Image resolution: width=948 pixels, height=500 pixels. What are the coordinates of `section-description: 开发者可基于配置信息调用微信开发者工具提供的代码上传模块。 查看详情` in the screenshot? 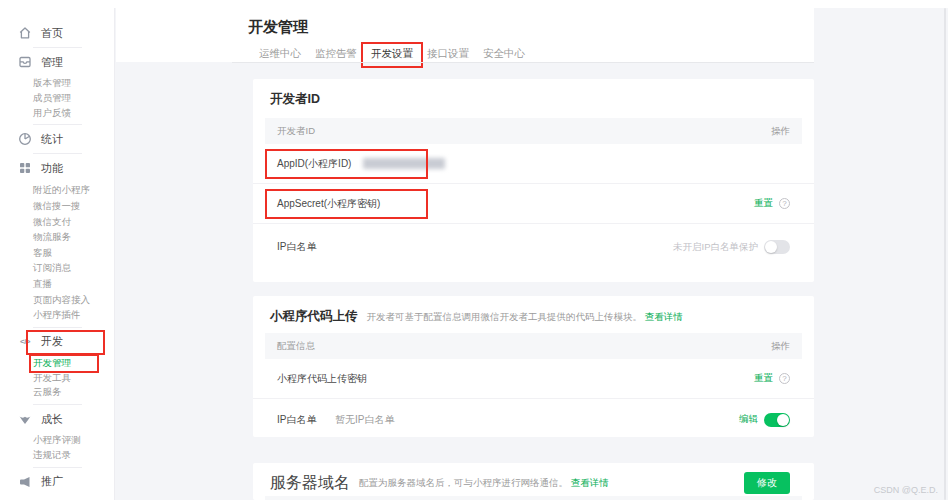 It's located at (525, 318).